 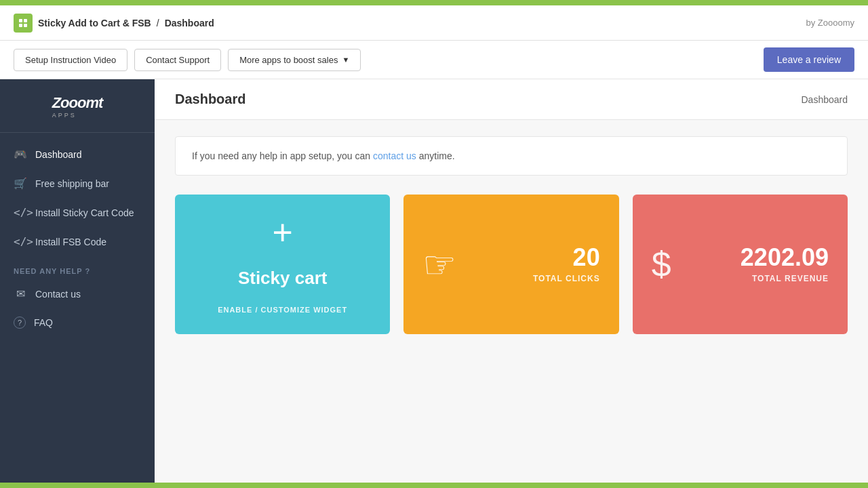 I want to click on sticky-cart-subtitle: ENABLE / CUSTOMIZE WIDGET, so click(x=282, y=310).